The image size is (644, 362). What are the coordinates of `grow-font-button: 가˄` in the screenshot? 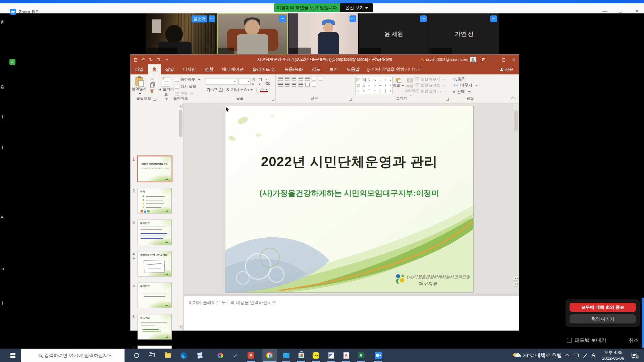 It's located at (255, 81).